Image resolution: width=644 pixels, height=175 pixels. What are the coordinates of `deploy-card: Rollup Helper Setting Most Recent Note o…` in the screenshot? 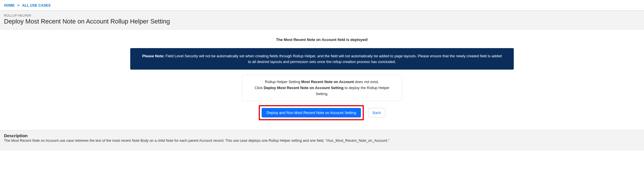 It's located at (322, 88).